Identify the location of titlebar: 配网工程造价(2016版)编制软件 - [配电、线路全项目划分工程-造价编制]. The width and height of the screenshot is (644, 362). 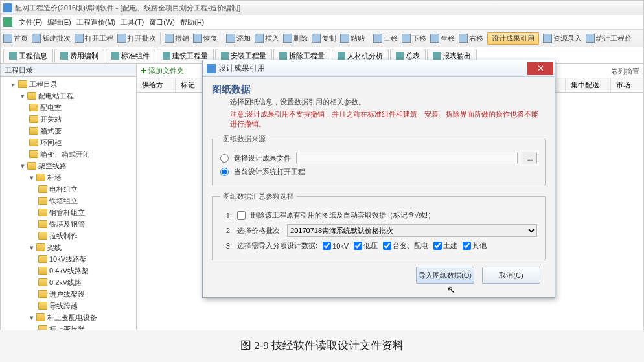
(322, 8).